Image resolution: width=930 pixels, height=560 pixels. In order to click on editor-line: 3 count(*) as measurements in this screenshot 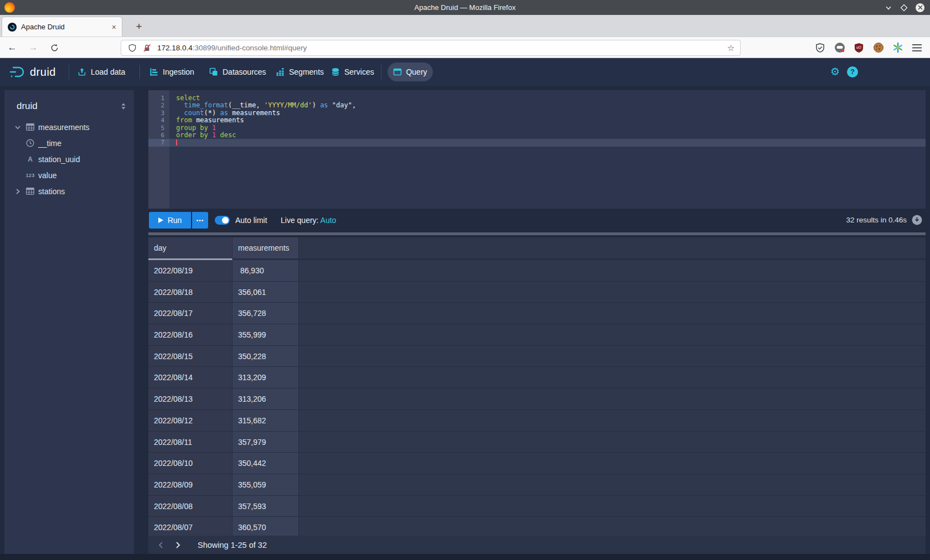, I will do `click(537, 113)`.